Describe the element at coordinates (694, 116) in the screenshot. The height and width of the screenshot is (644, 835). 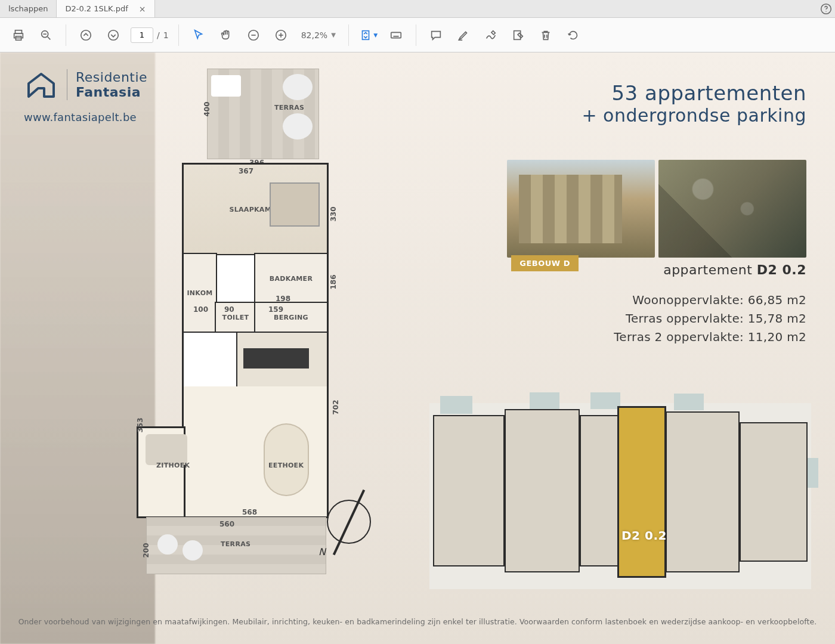
I see `headline-line2: + ondergrondse parking` at that location.